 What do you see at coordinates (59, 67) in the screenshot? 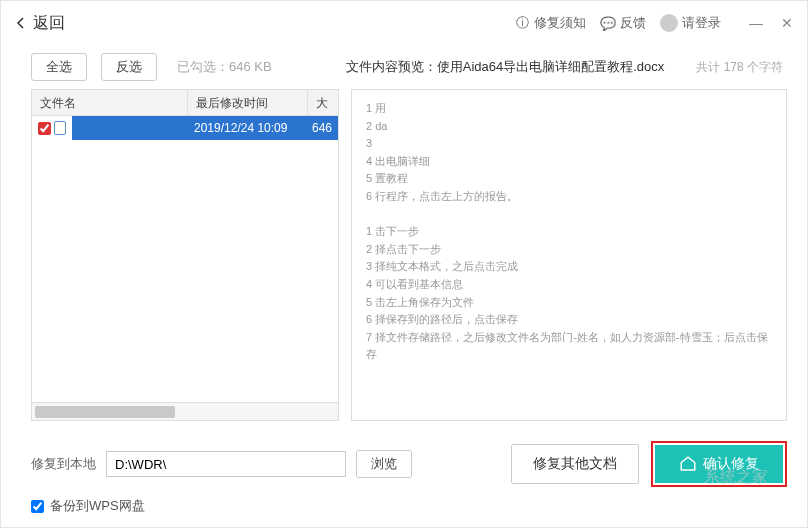
I see `select-all-button: 全选` at bounding box center [59, 67].